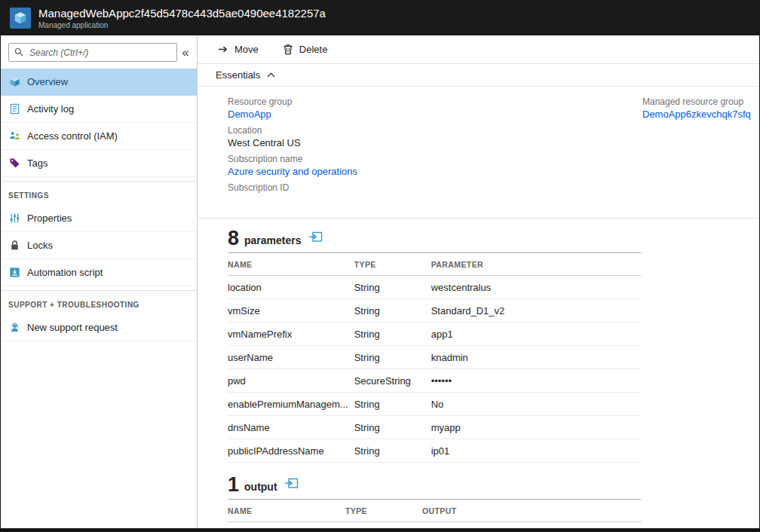 This screenshot has width=760, height=532. What do you see at coordinates (291, 428) in the screenshot?
I see `param-name: dnsName` at bounding box center [291, 428].